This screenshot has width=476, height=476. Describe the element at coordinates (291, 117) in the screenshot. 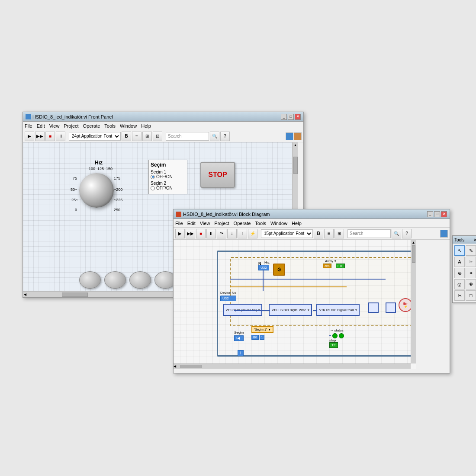

I see `window-controls: _ □ ✕` at that location.